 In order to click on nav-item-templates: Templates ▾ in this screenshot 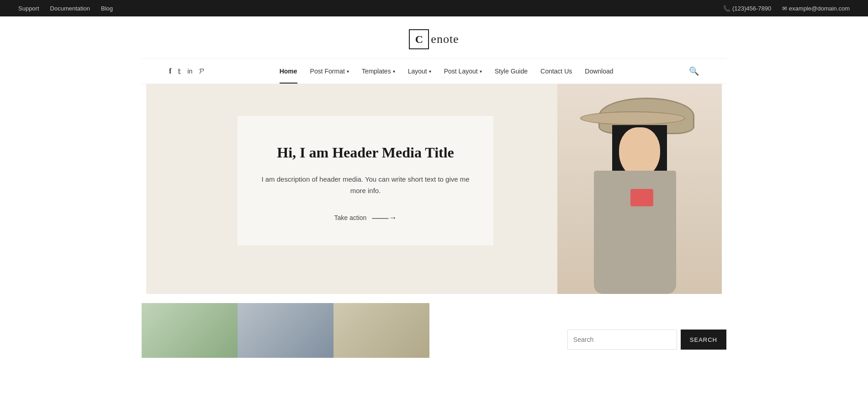, I will do `click(378, 71)`.